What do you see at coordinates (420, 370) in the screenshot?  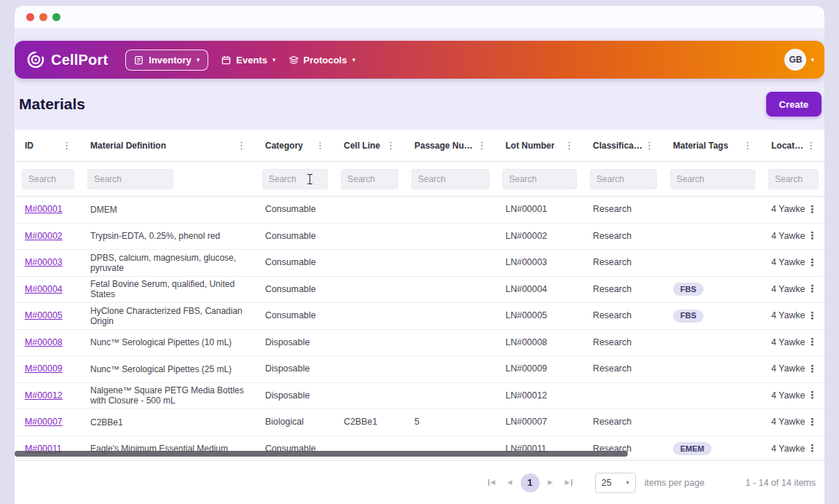 I see `table-row: M#00009 Nunc™ Serological Pipettes (25 m…` at bounding box center [420, 370].